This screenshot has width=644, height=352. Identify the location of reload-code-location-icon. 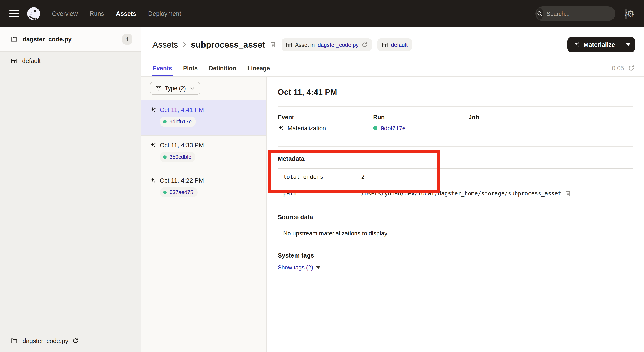
(76, 341).